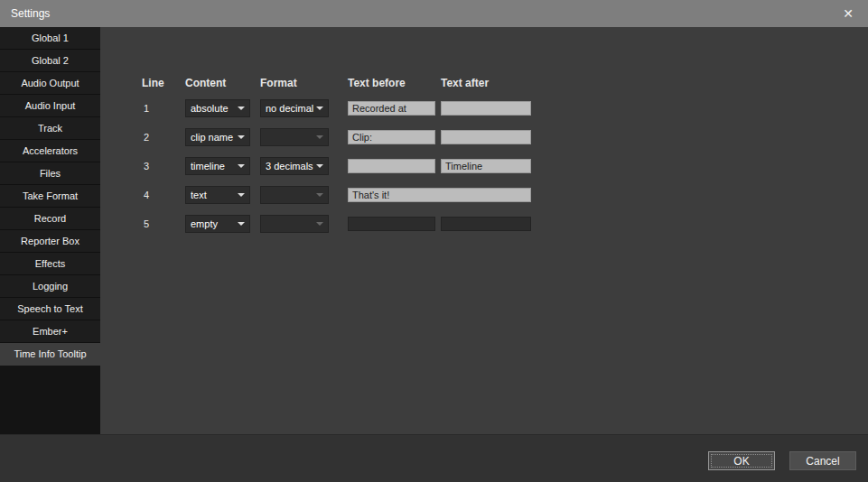  What do you see at coordinates (154, 83) in the screenshot?
I see `column-header-line: Line` at bounding box center [154, 83].